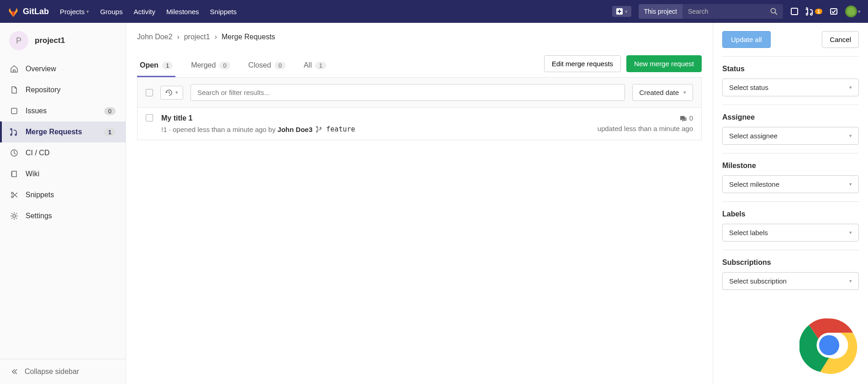 This screenshot has height=384, width=868. I want to click on tab-merged: Merged0, so click(210, 66).